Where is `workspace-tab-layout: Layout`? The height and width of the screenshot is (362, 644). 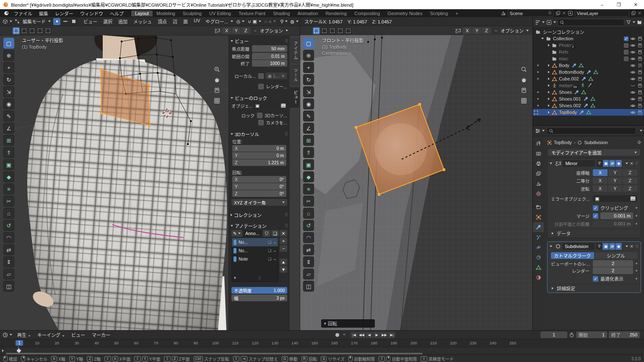 workspace-tab-layout: Layout is located at coordinates (142, 13).